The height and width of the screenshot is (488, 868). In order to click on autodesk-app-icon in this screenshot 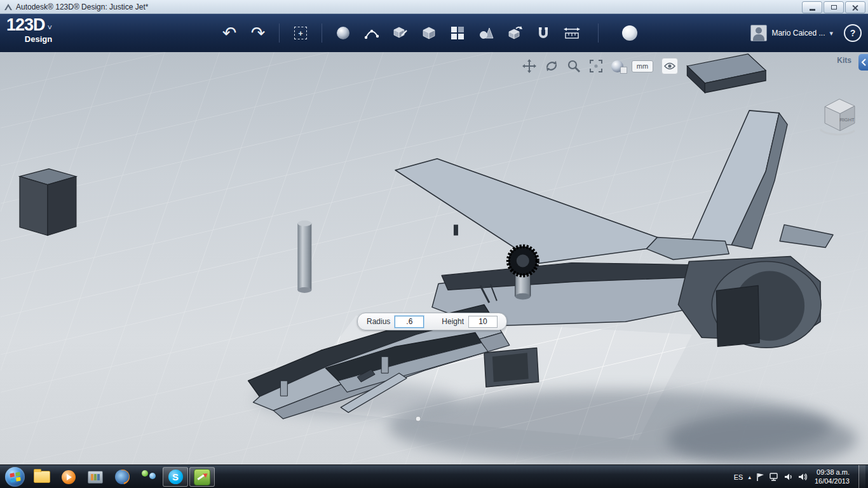, I will do `click(8, 7)`.